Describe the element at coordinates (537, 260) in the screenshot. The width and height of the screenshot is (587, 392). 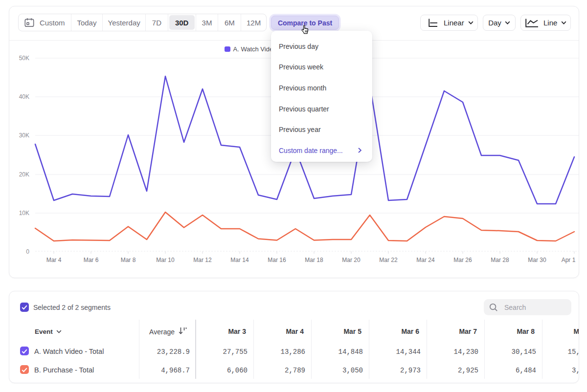
I see `svg-text: Mar 30` at that location.